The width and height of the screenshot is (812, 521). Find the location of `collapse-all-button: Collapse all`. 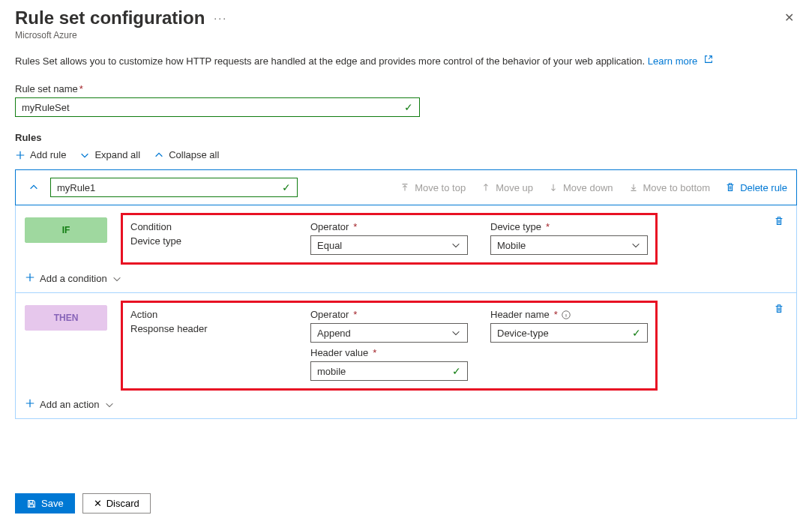

collapse-all-button: Collapse all is located at coordinates (186, 154).